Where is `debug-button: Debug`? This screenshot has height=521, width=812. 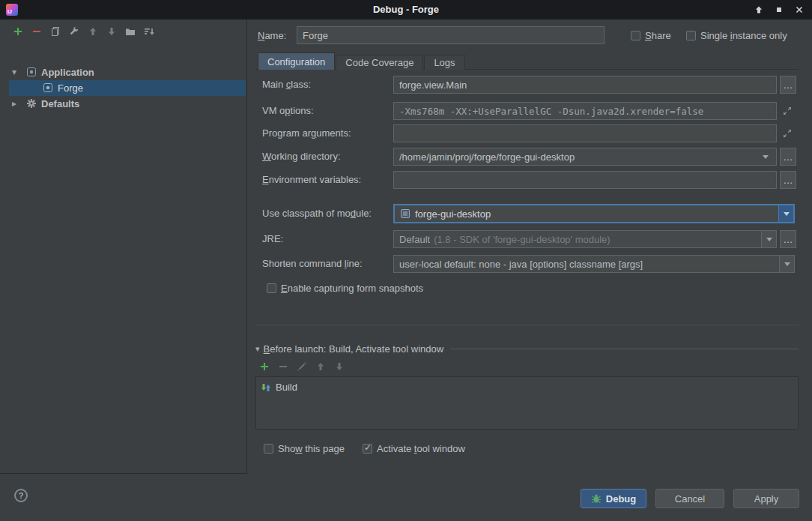
debug-button: Debug is located at coordinates (613, 499).